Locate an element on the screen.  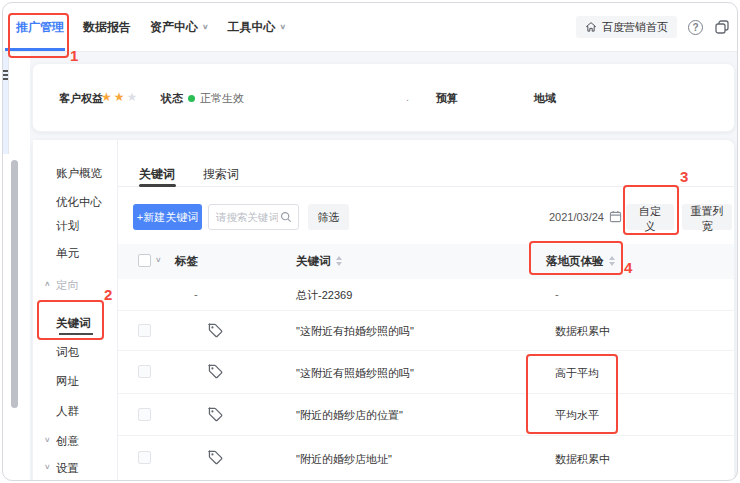
nav-tab-label: 推广管理 is located at coordinates (40, 28).